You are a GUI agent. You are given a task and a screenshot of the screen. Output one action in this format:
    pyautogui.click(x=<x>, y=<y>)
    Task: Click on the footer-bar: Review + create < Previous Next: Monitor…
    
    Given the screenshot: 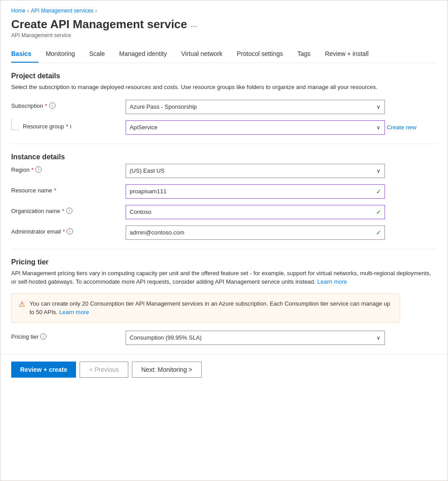 What is the action you would take?
    pyautogui.click(x=224, y=370)
    